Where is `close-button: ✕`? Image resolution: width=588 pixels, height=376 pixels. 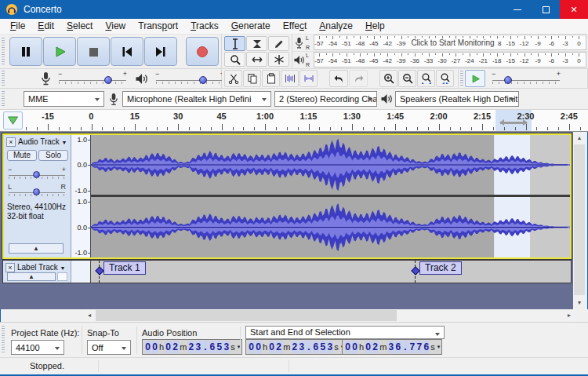 close-button: ✕ is located at coordinates (574, 9).